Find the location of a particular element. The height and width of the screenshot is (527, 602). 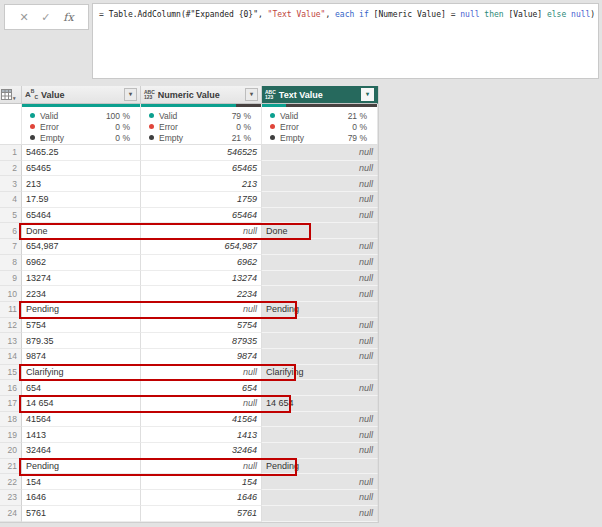

value-cell: Clarifying is located at coordinates (82, 373).